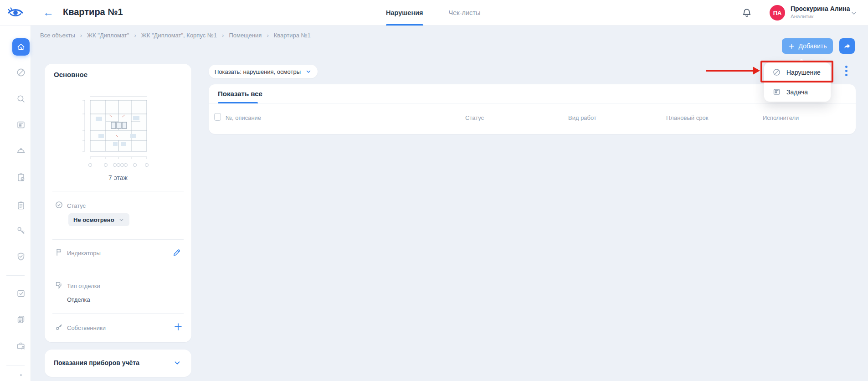 The image size is (868, 381). Describe the element at coordinates (804, 72) in the screenshot. I see `menu-item-violation-label: Нарушение` at that location.